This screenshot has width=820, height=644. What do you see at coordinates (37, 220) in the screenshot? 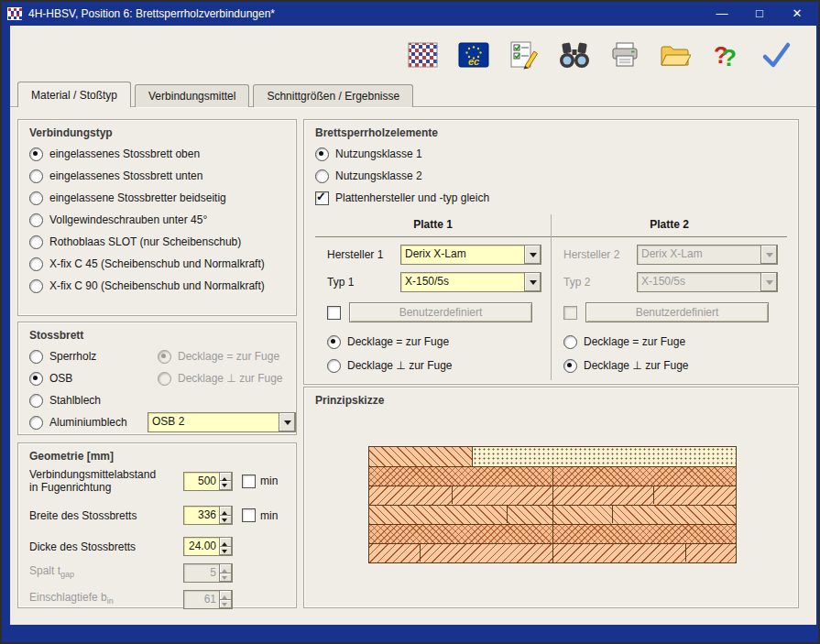
I see `radio-vollgewindeschrauben` at bounding box center [37, 220].